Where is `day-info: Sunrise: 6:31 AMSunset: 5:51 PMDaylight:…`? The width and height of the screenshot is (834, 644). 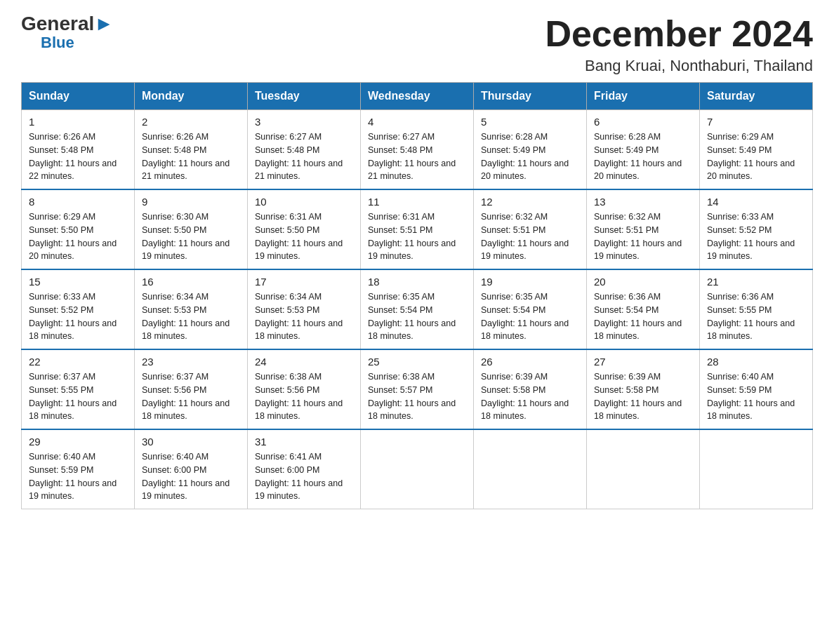 day-info: Sunrise: 6:31 AMSunset: 5:51 PMDaylight:… is located at coordinates (417, 237).